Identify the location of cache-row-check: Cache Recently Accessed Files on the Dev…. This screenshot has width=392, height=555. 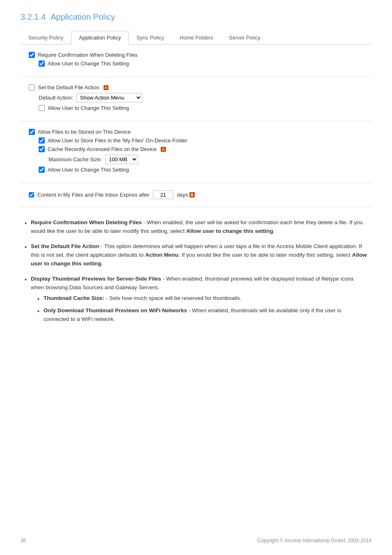
(201, 149).